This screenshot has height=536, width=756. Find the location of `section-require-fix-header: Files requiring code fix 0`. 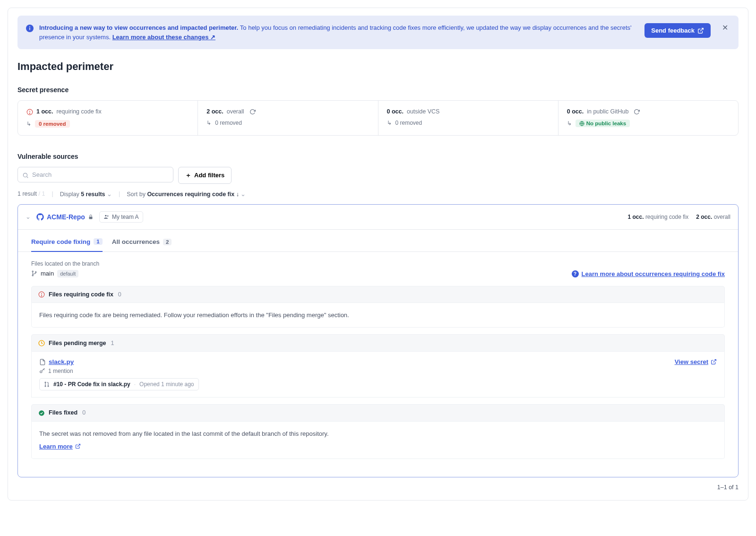

section-require-fix-header: Files requiring code fix 0 is located at coordinates (378, 295).